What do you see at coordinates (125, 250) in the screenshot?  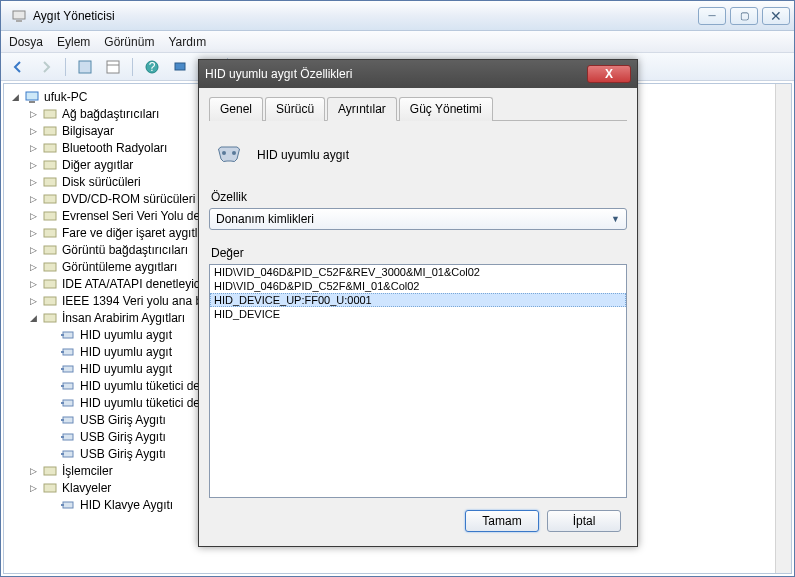 I see `tree-item-label: Görüntü bağdaştırıcıları` at bounding box center [125, 250].